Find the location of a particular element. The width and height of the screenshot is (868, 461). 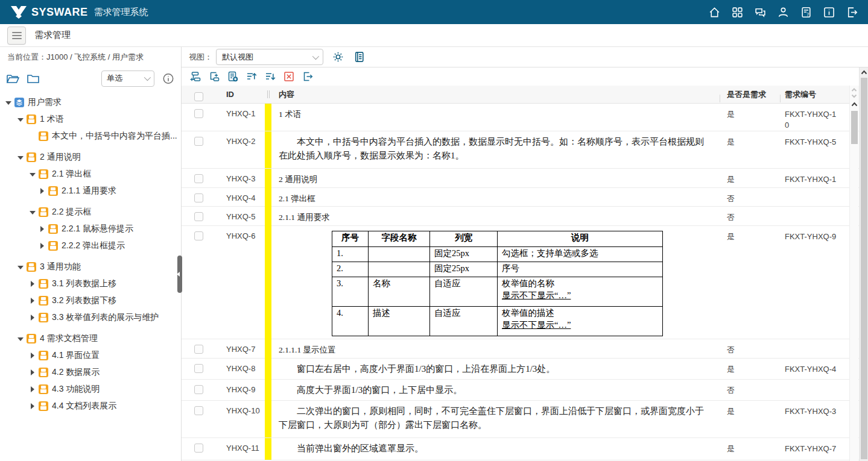

table-row: YHXQ-4 2.1 弹出框 否 is located at coordinates (525, 198).